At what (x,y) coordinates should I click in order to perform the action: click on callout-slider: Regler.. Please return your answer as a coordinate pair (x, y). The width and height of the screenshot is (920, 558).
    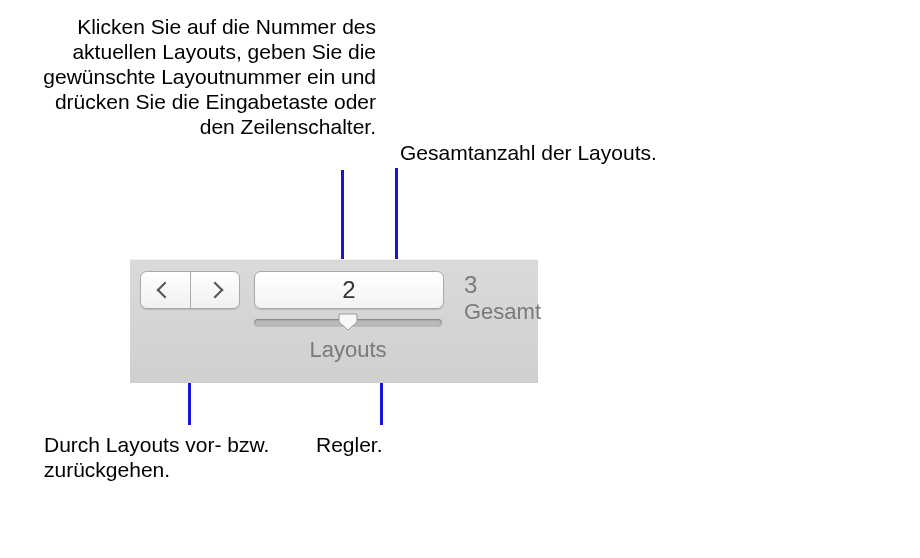
    Looking at the image, I should click on (391, 444).